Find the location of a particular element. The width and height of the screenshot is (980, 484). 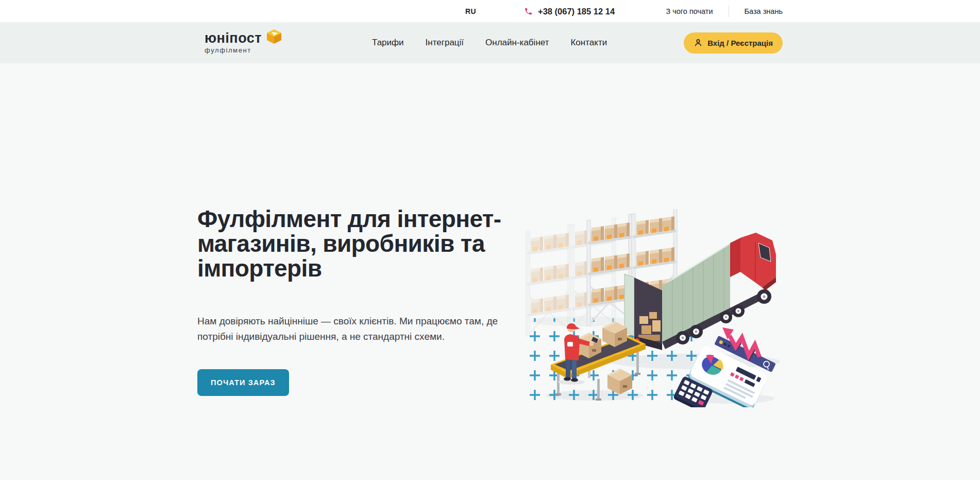

topbar: RU +38 (067) 185 12 14 З чого почати Баз… is located at coordinates (490, 11).